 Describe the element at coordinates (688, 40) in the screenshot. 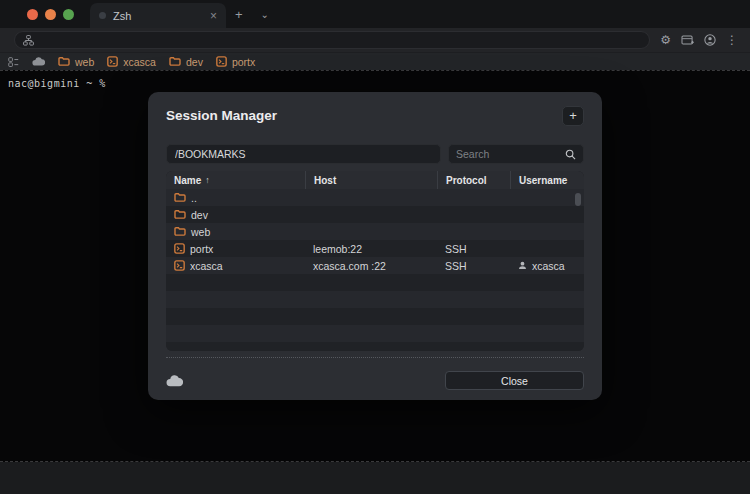

I see `new-window-icon` at that location.